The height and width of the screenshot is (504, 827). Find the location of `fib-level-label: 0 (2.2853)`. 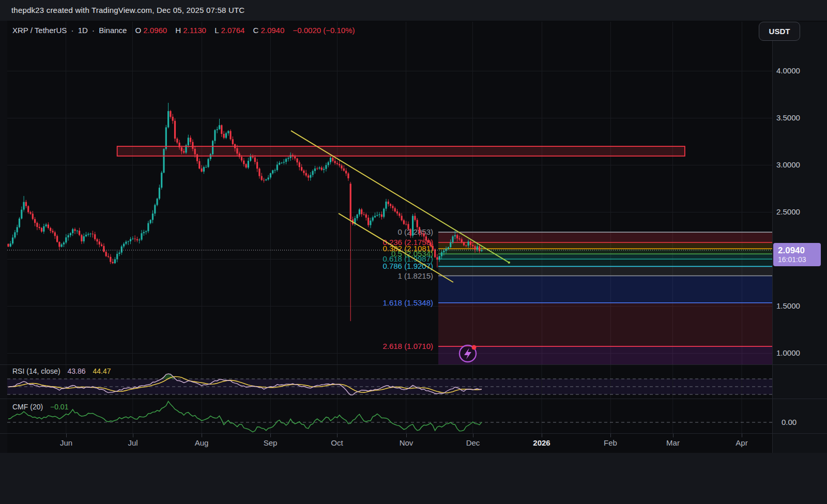

fib-level-label: 0 (2.2853) is located at coordinates (416, 232).